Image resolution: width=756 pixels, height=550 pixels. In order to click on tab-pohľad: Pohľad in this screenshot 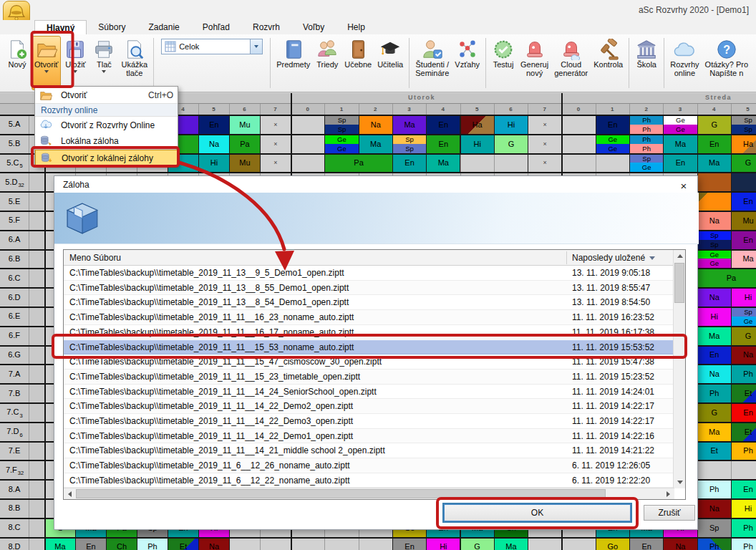, I will do `click(216, 27)`.